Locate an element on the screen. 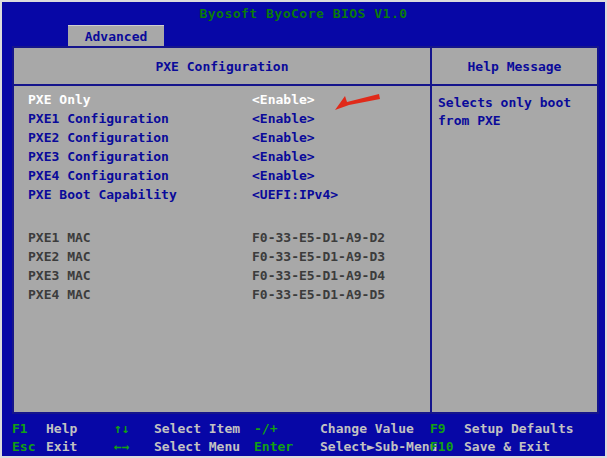 The image size is (607, 458). hotkey-action: Setup Defaults is located at coordinates (519, 428).